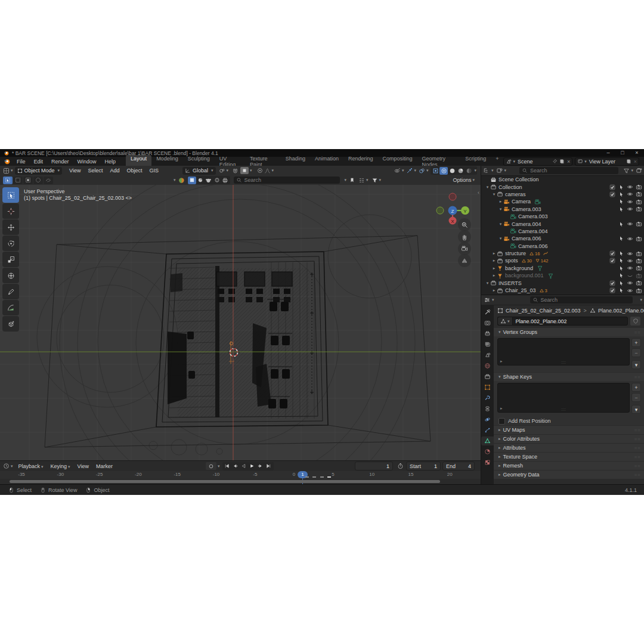  Describe the element at coordinates (569, 448) in the screenshot. I see `panel-attributes: ▸ Attributes ==` at that location.